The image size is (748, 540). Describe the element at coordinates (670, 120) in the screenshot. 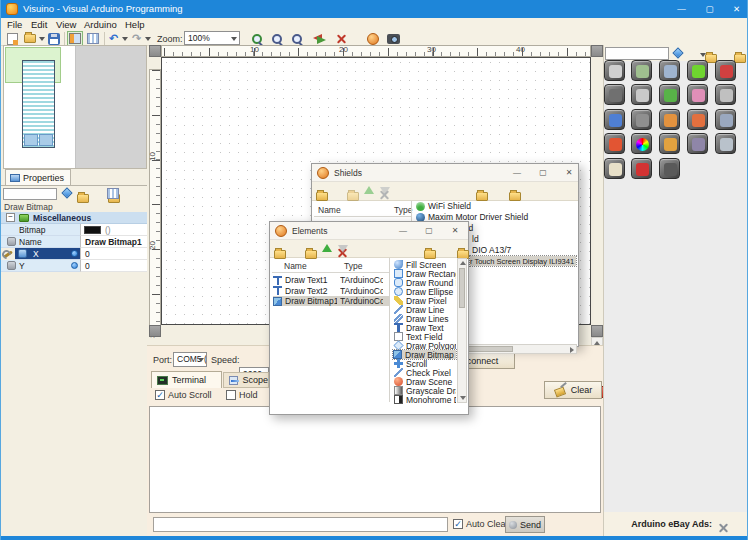

I see `toolbox-category-converters-icon` at that location.